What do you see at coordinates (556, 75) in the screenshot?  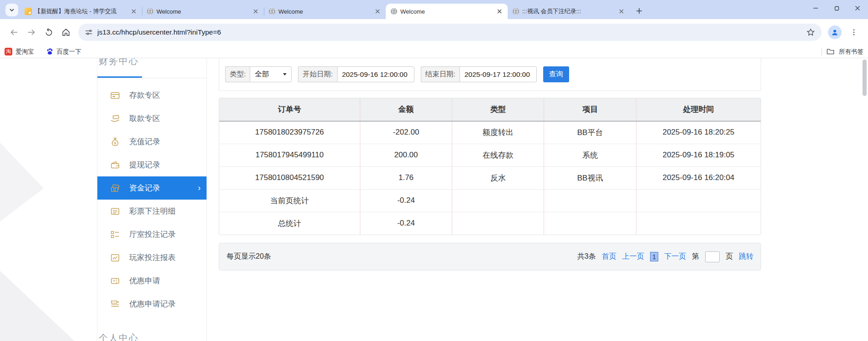 I see `search-button: 查询` at bounding box center [556, 75].